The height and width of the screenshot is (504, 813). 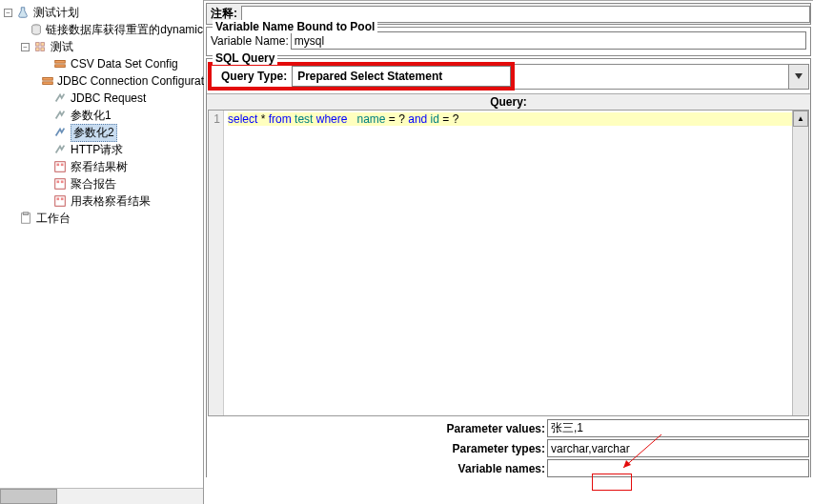 What do you see at coordinates (103, 167) in the screenshot?
I see `tree-node-resulttree: 察看结果树` at bounding box center [103, 167].